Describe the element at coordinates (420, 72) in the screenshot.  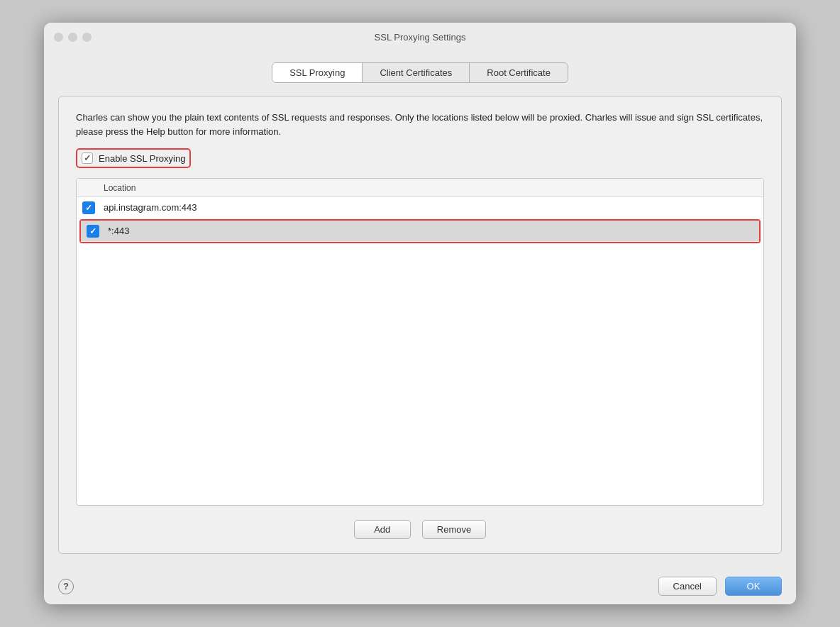
I see `tabs-row: SSL Proxying Client Certificates Root Ce…` at that location.